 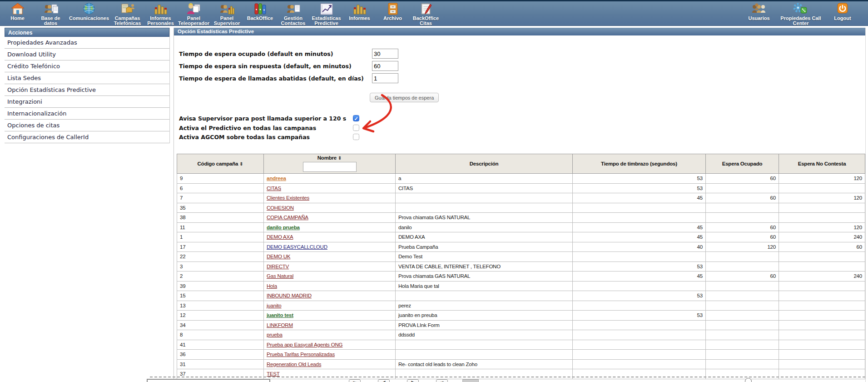 I want to click on ring-time-cell: 45, so click(x=640, y=276).